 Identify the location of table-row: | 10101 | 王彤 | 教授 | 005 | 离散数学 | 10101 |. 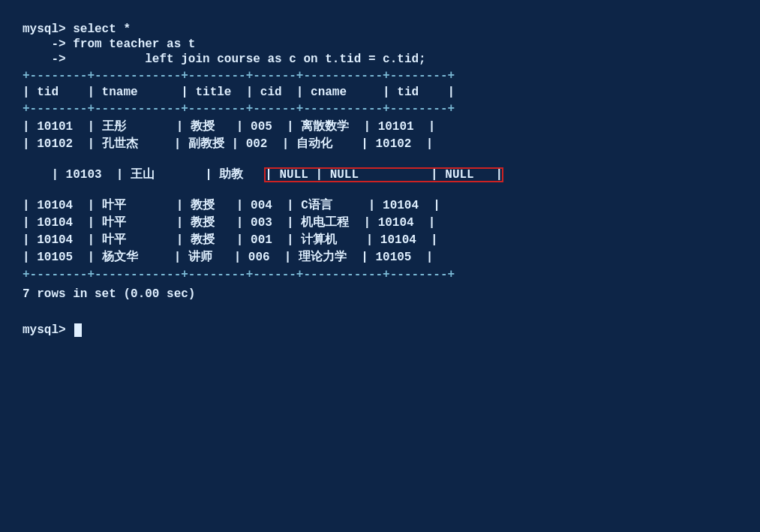
(380, 126).